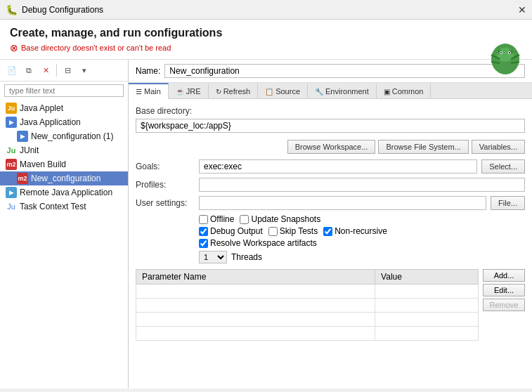  I want to click on debug-icon: 🐛, so click(11, 10).